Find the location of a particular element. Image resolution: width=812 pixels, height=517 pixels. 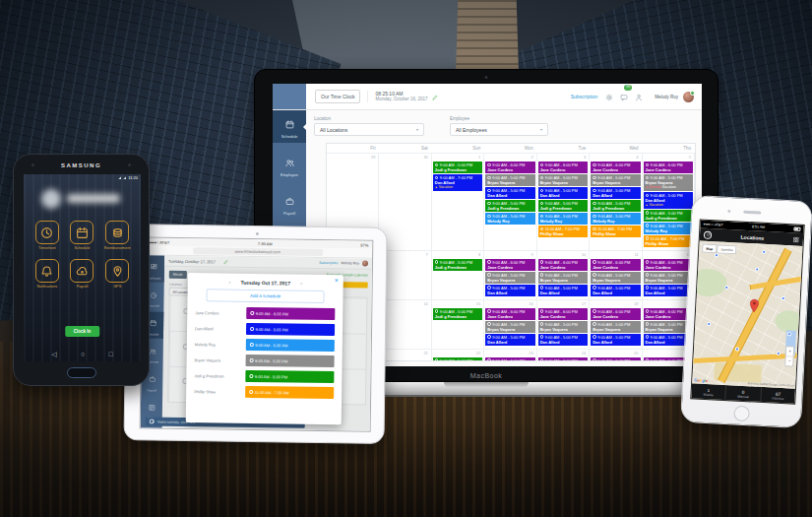

settings-gear-icon is located at coordinates (609, 97).